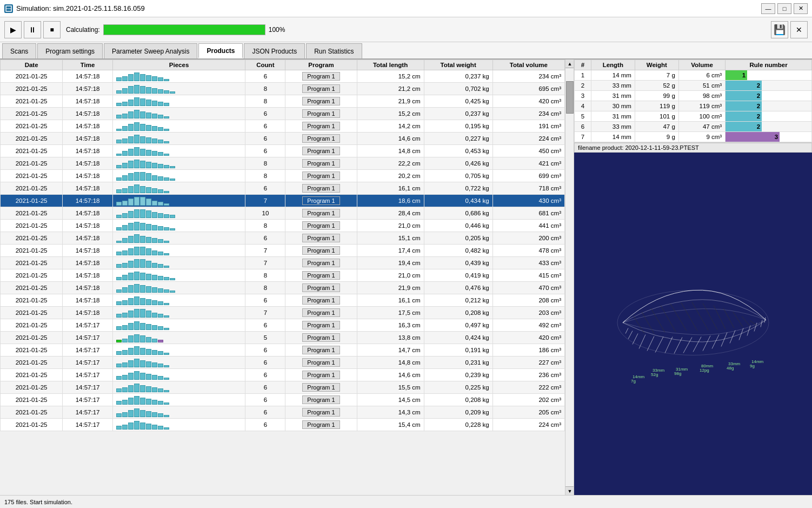  I want to click on toolbar-close-button: ✕, so click(799, 30).